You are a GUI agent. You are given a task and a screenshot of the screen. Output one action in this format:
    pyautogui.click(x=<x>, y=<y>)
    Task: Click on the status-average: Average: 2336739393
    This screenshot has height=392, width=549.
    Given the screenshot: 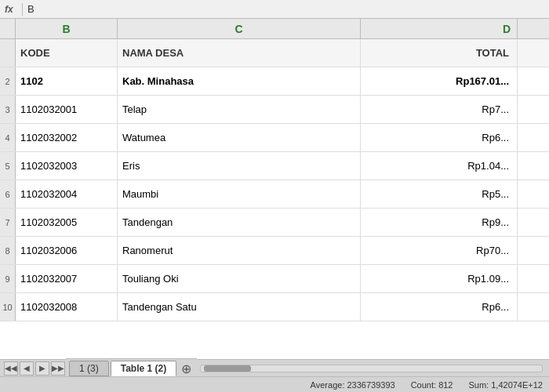 What is the action you would take?
    pyautogui.click(x=353, y=385)
    